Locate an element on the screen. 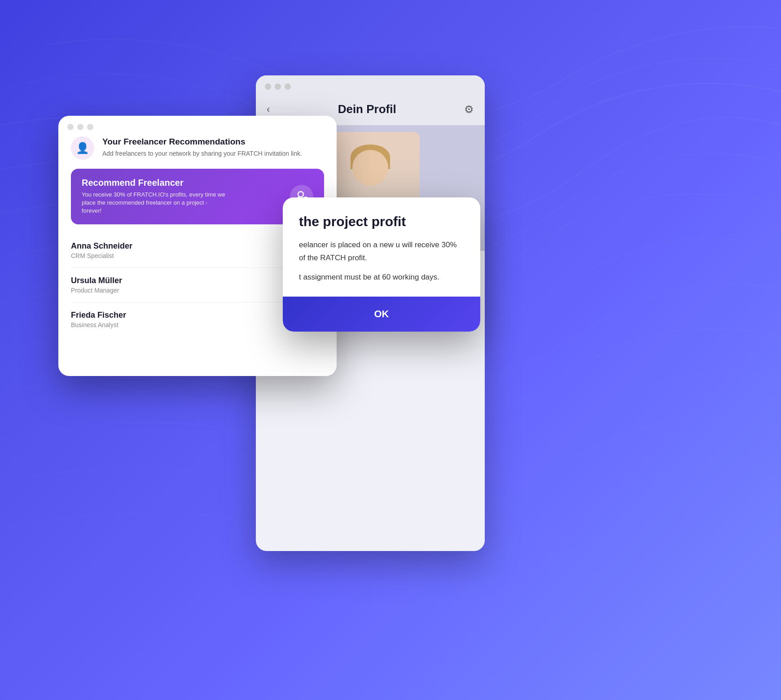  freelancer-role-ursula: Product Manager is located at coordinates (97, 290).